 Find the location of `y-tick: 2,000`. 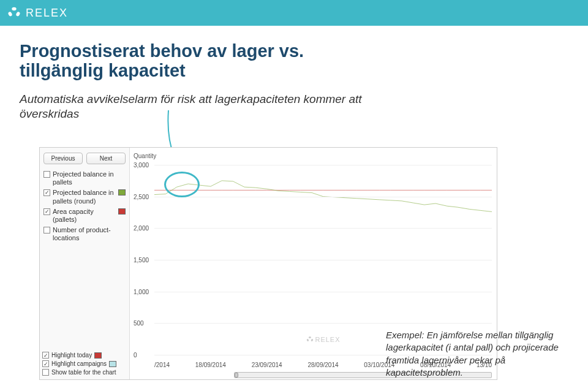

y-tick: 2,000 is located at coordinates (141, 228).